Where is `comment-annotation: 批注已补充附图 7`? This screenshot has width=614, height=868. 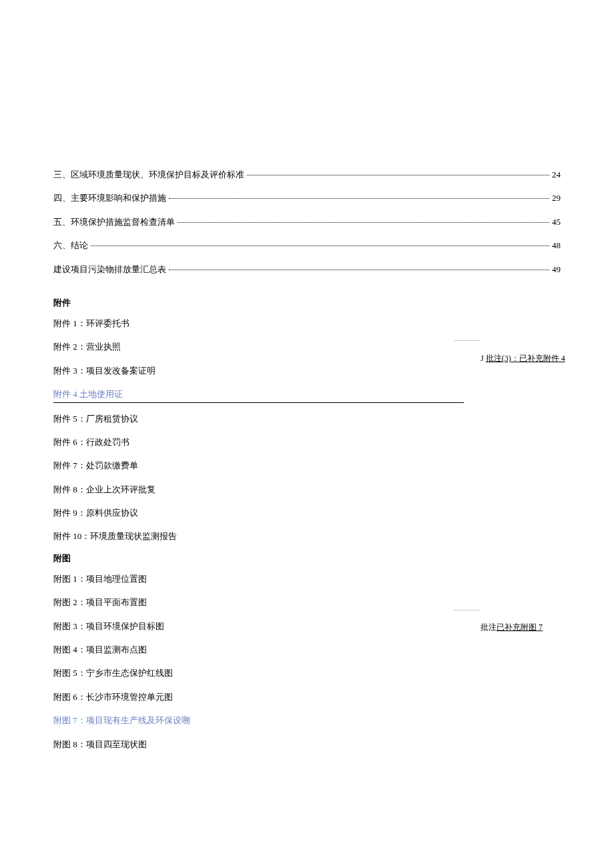 comment-annotation: 批注已补充附图 7 is located at coordinates (511, 627).